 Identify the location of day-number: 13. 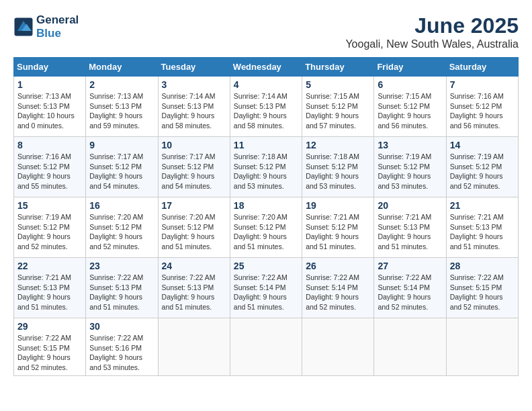
(410, 145).